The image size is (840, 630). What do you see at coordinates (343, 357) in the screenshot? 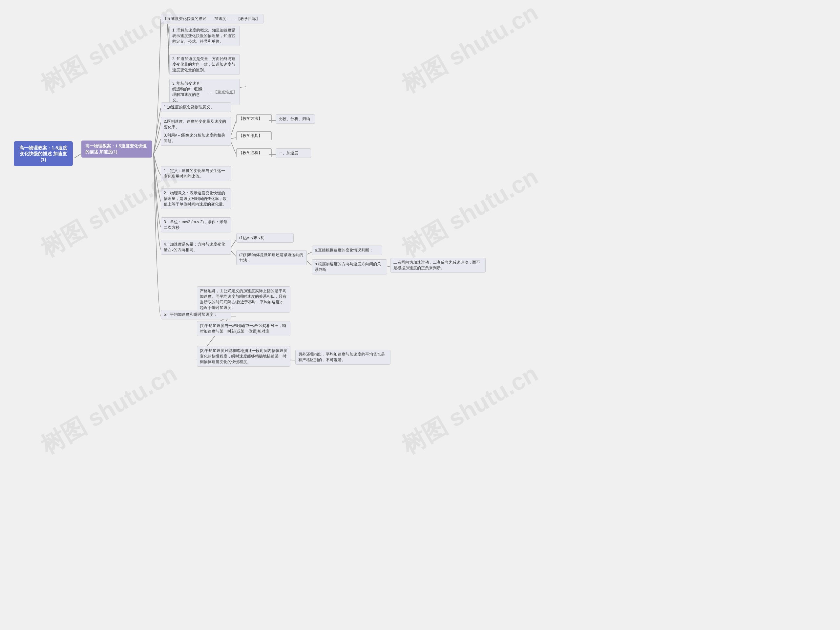
I see `item5-note-label: 另外还需指出，平均加速度与加速度的平均值也是有严格区别的，不可混淆。` at bounding box center [343, 357].